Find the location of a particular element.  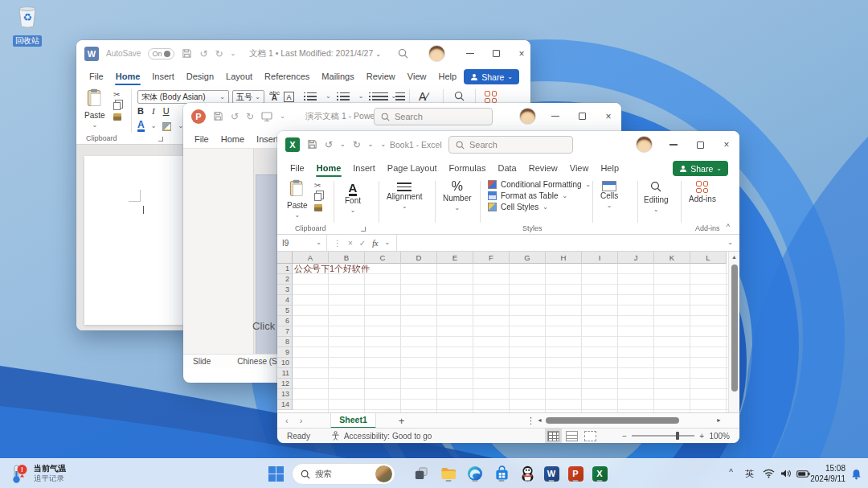

tab-references: References is located at coordinates (287, 76).